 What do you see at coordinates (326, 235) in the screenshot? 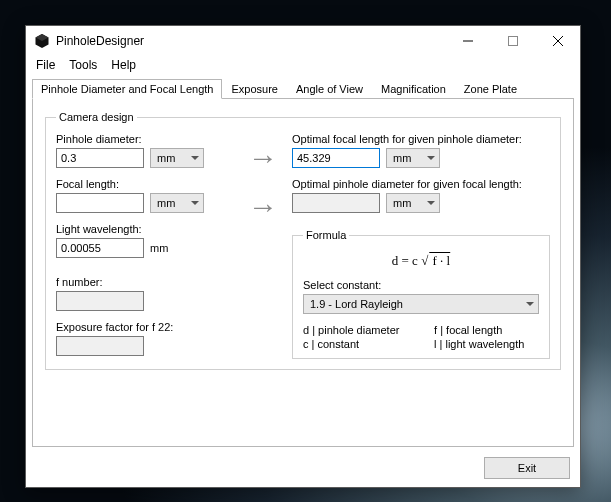
I see `formula-legend: Formula` at bounding box center [326, 235].